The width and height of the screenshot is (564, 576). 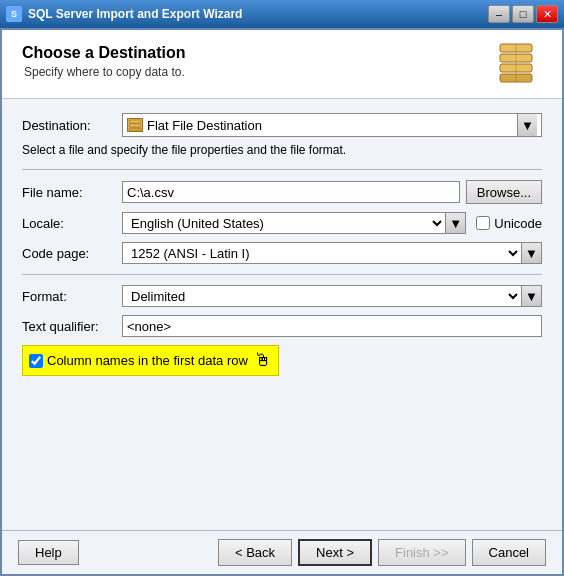 What do you see at coordinates (282, 253) in the screenshot?
I see `code-page-row: Code page: 1252 (ANSI - Latin I) ▼` at bounding box center [282, 253].